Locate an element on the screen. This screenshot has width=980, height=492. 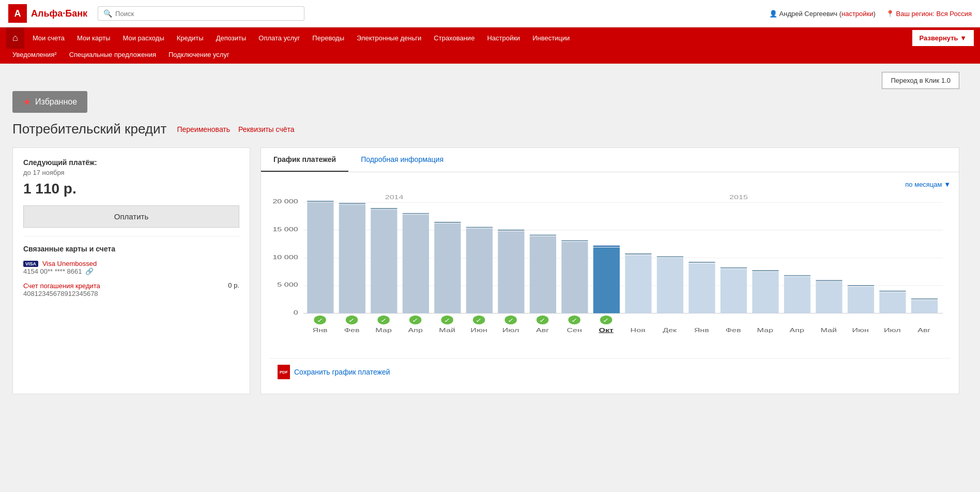
nav-bar: ⌂ Мои счета Мои карты Мои расходы Кредит… is located at coordinates (490, 46).